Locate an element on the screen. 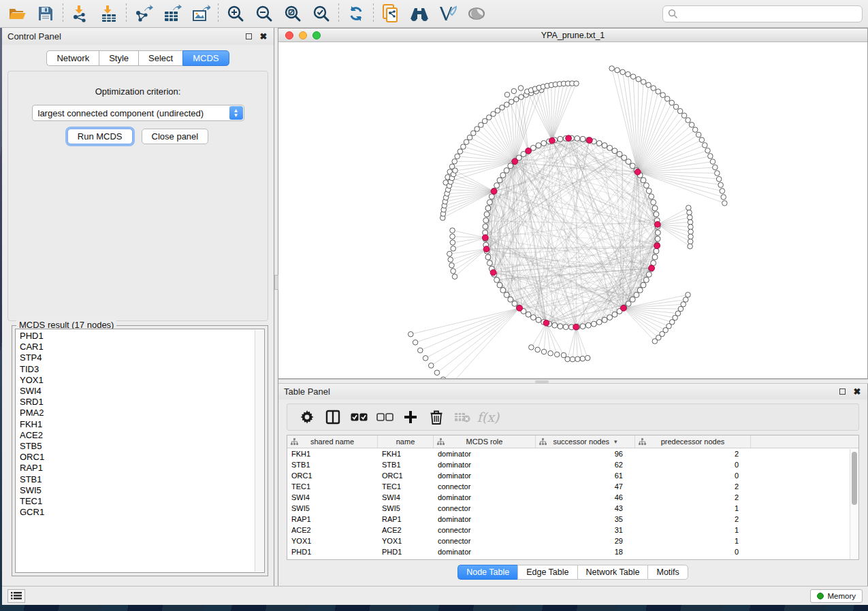  toggle-panel-layout-button is located at coordinates (333, 417).